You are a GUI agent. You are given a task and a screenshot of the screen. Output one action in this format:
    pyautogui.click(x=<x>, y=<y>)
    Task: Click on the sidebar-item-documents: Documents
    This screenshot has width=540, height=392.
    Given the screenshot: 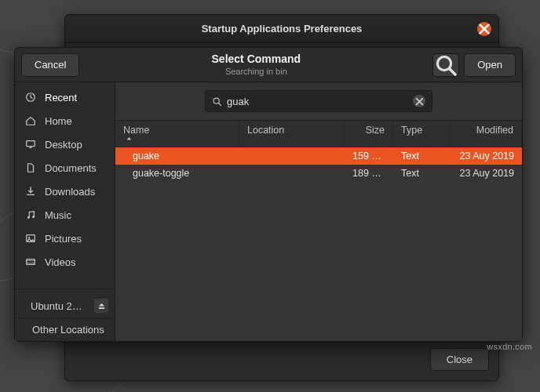 What is the action you would take?
    pyautogui.click(x=64, y=168)
    